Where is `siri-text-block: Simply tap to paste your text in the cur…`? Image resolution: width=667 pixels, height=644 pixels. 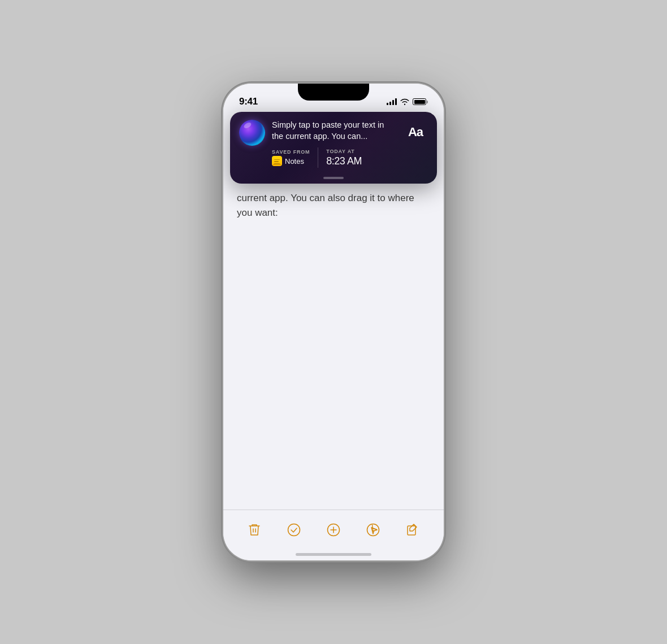
siri-text-block: Simply tap to paste your text in the cur… is located at coordinates (334, 147).